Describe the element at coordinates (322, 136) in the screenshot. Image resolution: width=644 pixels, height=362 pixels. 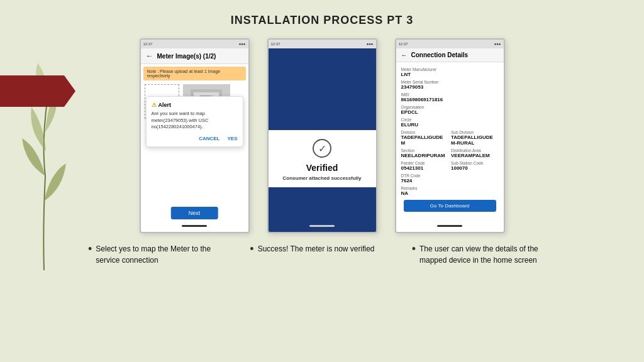
I see `screen2-phone: 12:37 ●●● ✓ Verified Consumer attached s…` at that location.